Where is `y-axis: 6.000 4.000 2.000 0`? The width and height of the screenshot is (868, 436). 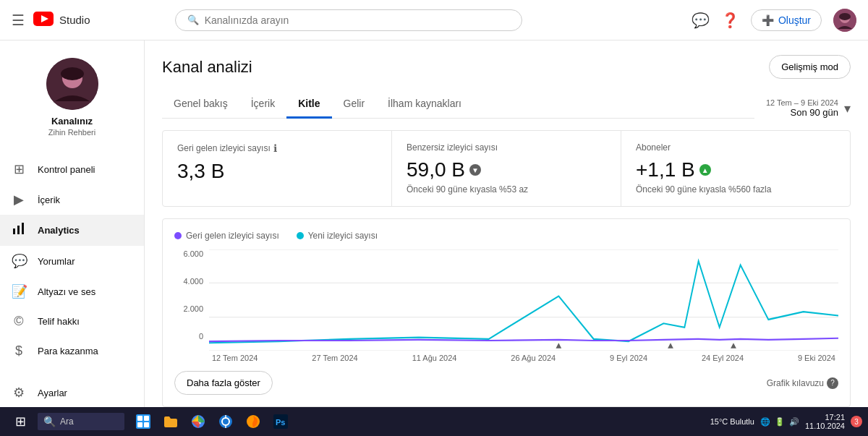 y-axis: 6.000 4.000 2.000 0 is located at coordinates (189, 296).